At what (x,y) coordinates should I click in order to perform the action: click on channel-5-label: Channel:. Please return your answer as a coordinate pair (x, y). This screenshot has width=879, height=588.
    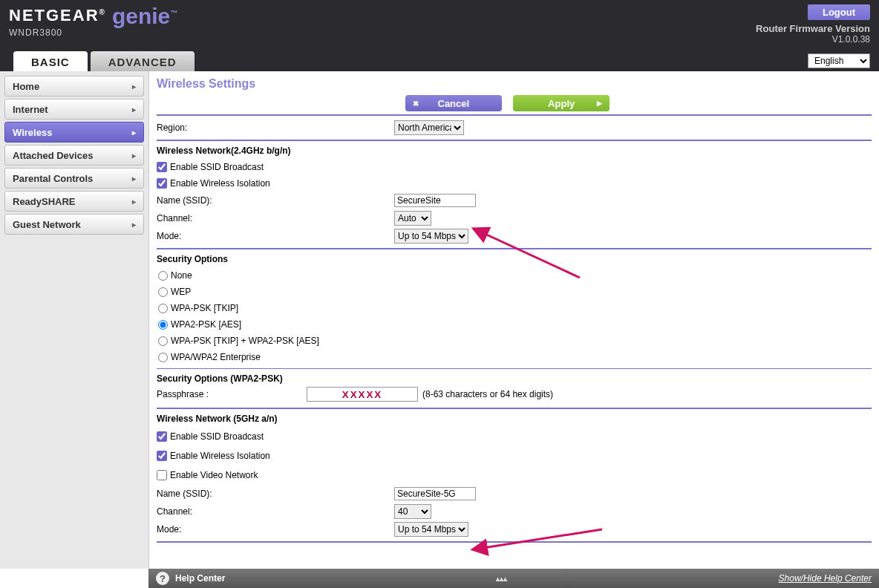
    Looking at the image, I should click on (275, 512).